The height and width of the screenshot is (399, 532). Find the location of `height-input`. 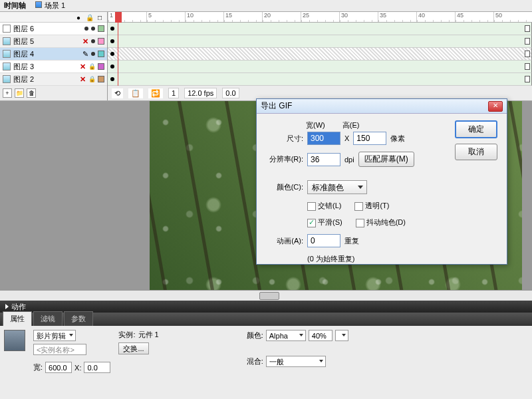

height-input is located at coordinates (370, 138).